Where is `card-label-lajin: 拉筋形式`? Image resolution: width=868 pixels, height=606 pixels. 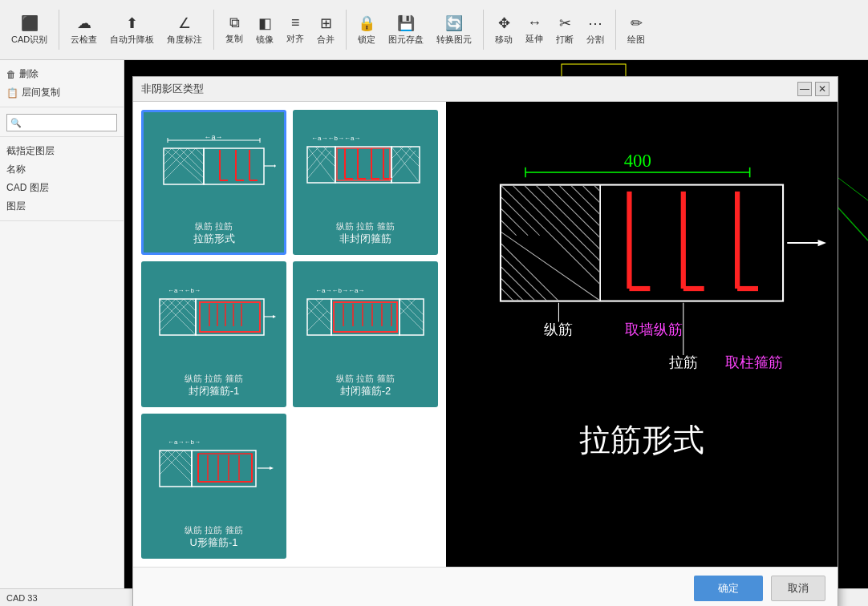 card-label-lajin: 拉筋形式 is located at coordinates (214, 239).